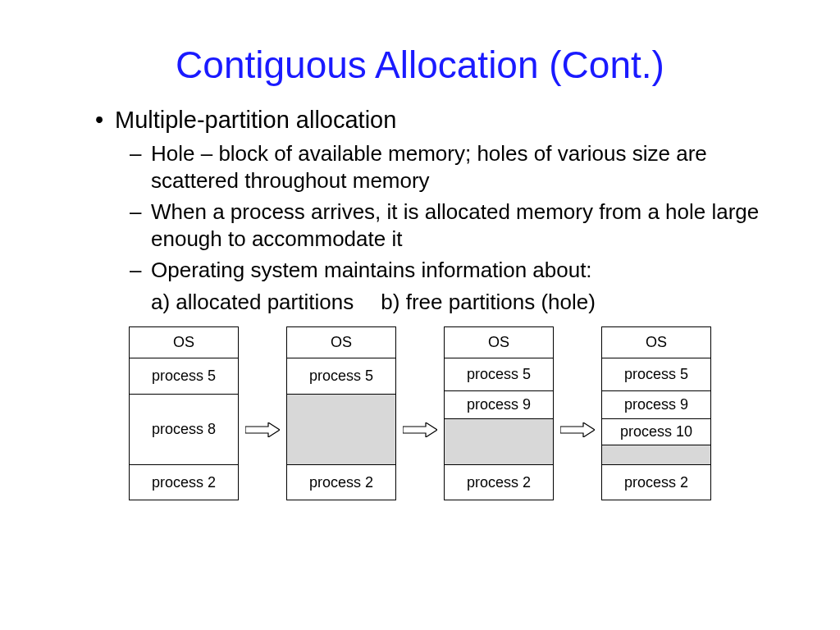 This screenshot has width=840, height=630. Describe the element at coordinates (184, 413) in the screenshot. I see `memory-block-1: OS process 5 process 8 process 2` at that location.